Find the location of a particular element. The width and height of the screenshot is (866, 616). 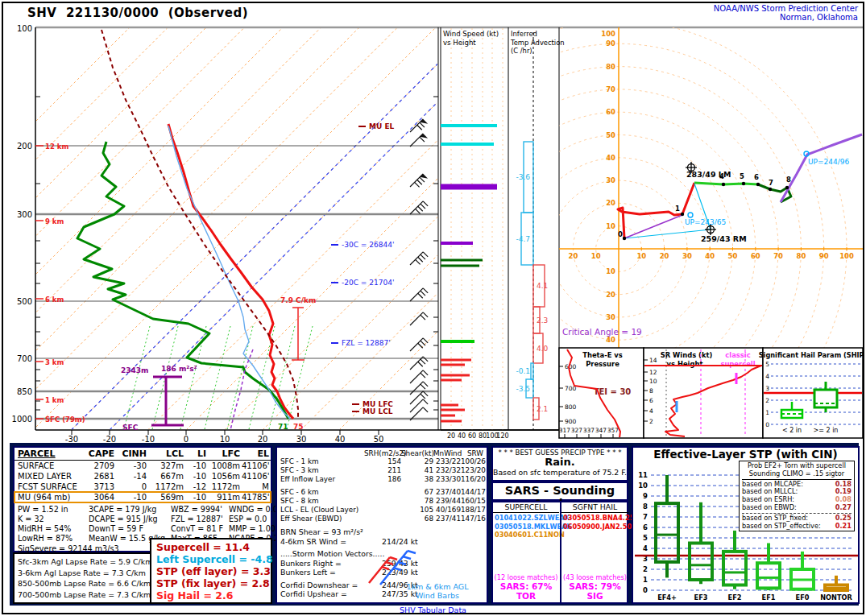

sars-match-entry: 03050518.BNA4.25 is located at coordinates (595, 519).